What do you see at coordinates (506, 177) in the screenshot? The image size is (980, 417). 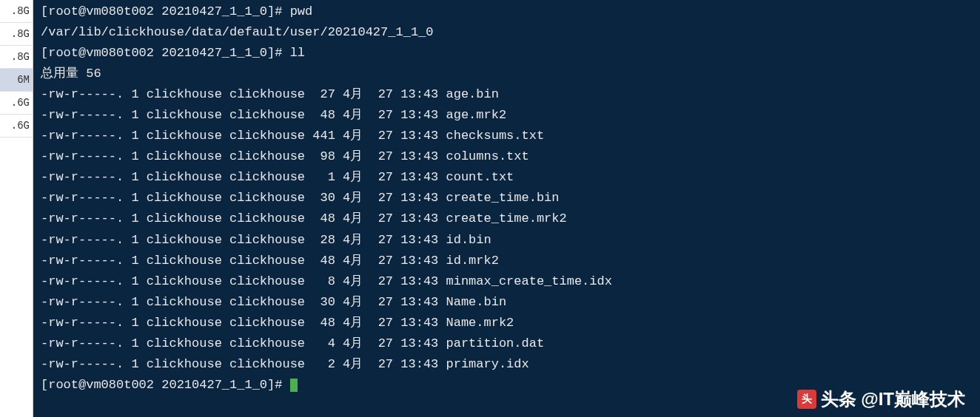 I see `file-entry: -rw-r-----. 1 clickhouse clickhouse 1 4月…` at bounding box center [506, 177].